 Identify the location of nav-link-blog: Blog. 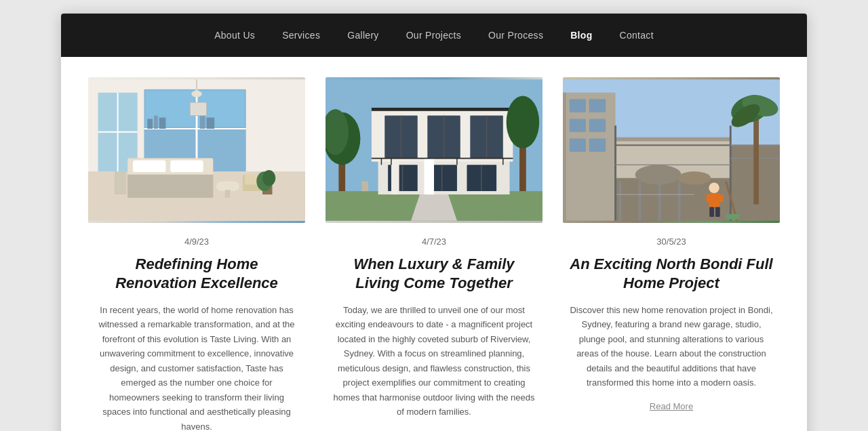
(581, 35).